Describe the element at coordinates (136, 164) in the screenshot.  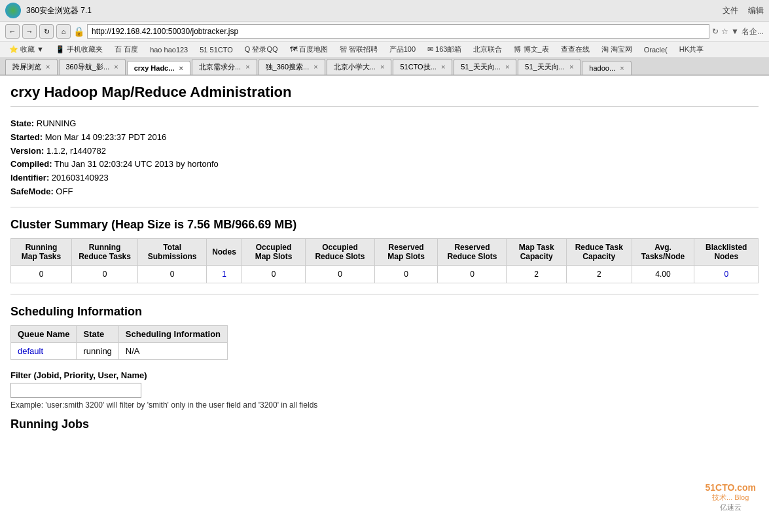
I see `compiled-value: Thu Jan 31 02:03:24 UTC 2013 by hortonfo` at that location.